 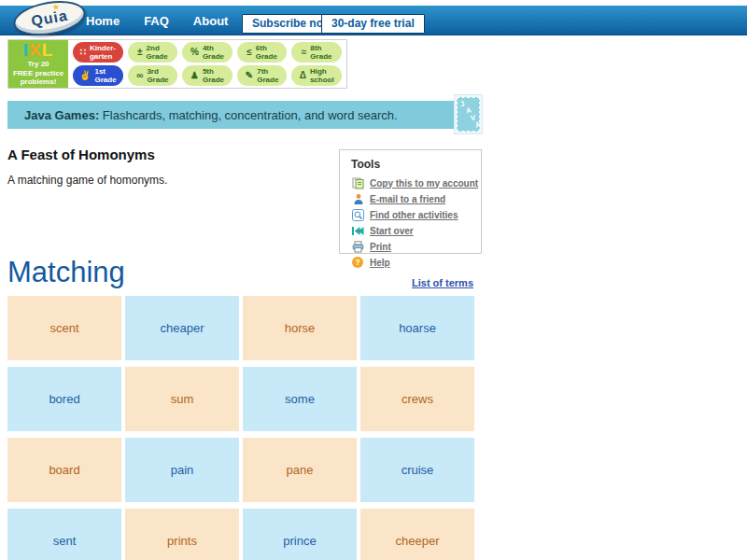 What do you see at coordinates (153, 52) in the screenshot?
I see `pill-2nd-grade: ± 2ndGrade` at bounding box center [153, 52].